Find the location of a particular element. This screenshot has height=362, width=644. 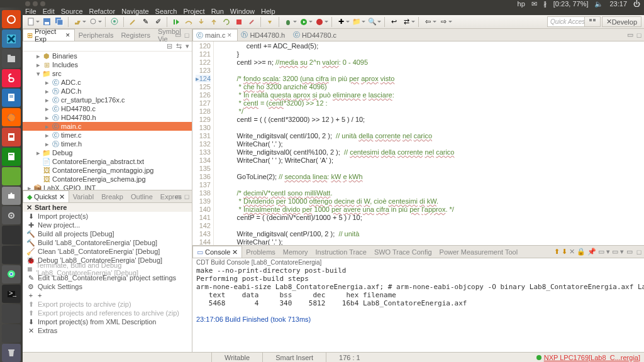

develop-perspective: ✕ Develop is located at coordinates (621, 21).